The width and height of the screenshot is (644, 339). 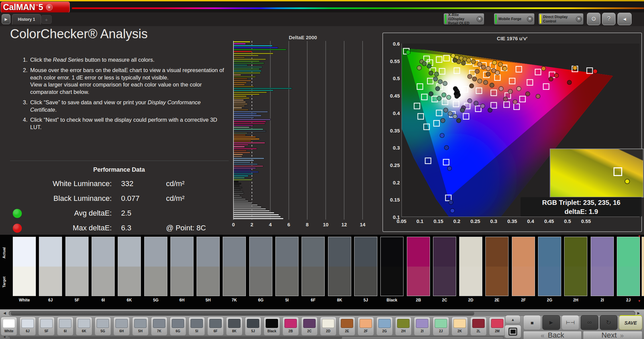 What do you see at coordinates (639, 301) in the screenshot?
I see `strip-scroll-down-icon: ▼` at bounding box center [639, 301].